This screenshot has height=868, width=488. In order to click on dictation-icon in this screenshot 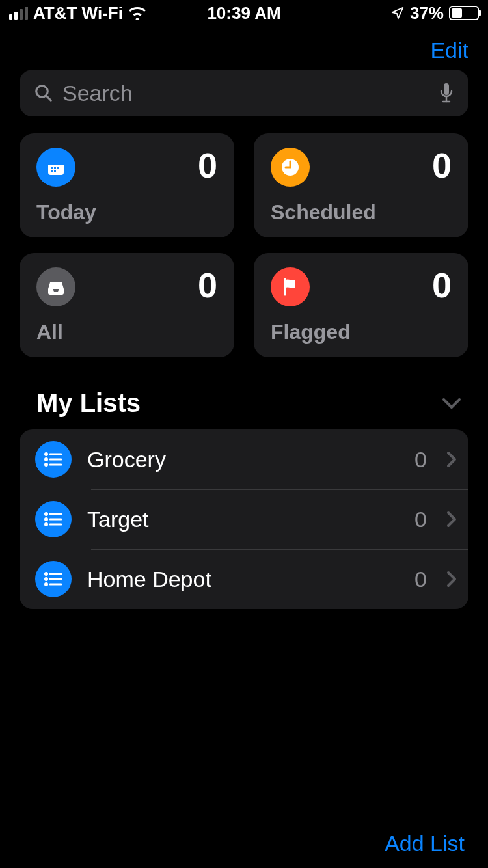, I will do `click(446, 93)`.